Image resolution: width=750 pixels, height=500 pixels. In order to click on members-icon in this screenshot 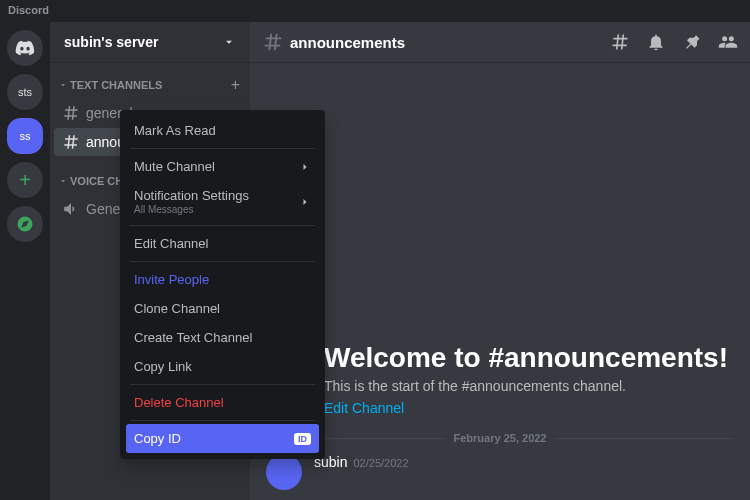, I will do `click(728, 42)`.